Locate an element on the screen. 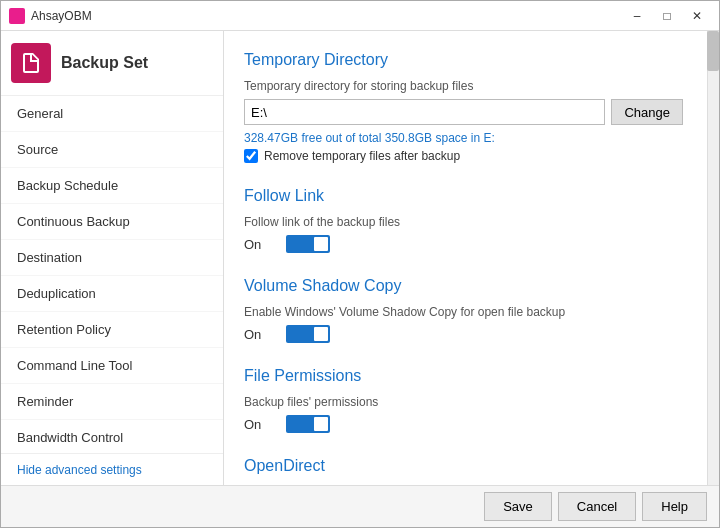 The height and width of the screenshot is (528, 720). change-button: Change is located at coordinates (647, 112).